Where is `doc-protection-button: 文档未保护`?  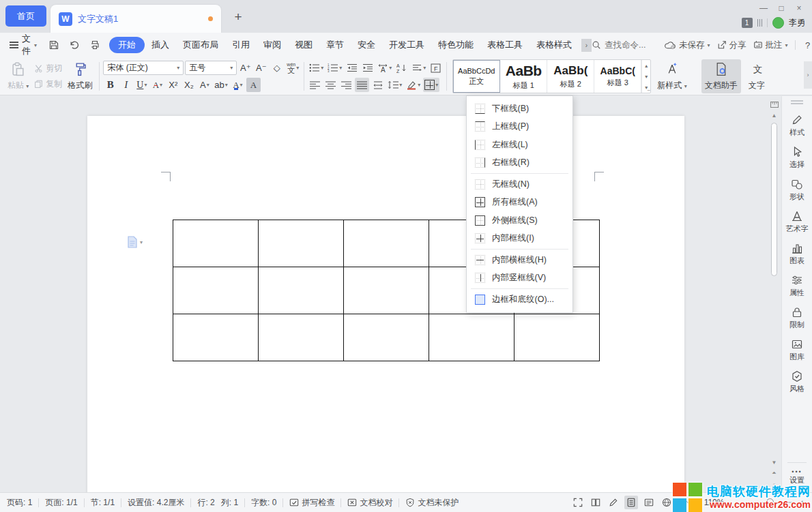 doc-protection-button: 文档未保护 is located at coordinates (432, 503).